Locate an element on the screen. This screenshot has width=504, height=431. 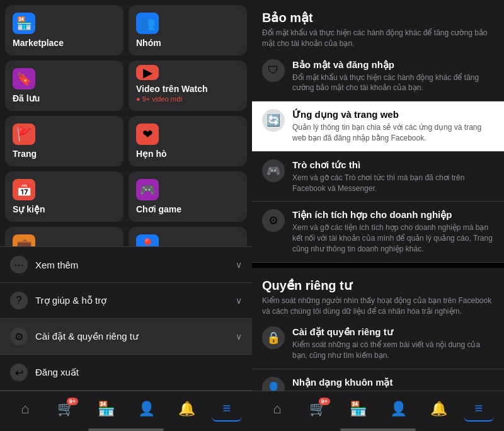
nhan-dang-khuon-mat-title: Nhận dạng khuôn mặt is located at coordinates (393, 382).